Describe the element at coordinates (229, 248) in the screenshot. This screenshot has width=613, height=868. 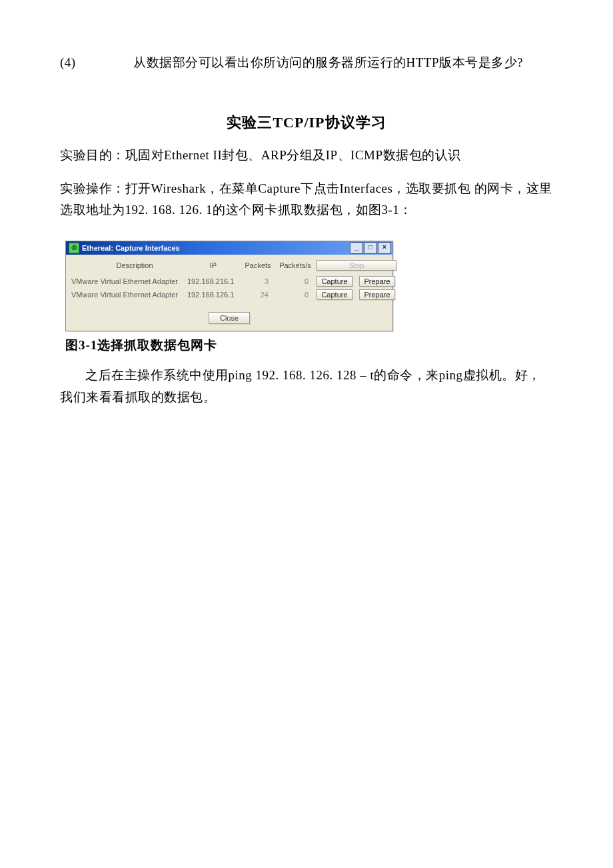
I see `titlebar: ⦿ Ethereal: Capture Interfaces _ □ ×` at that location.